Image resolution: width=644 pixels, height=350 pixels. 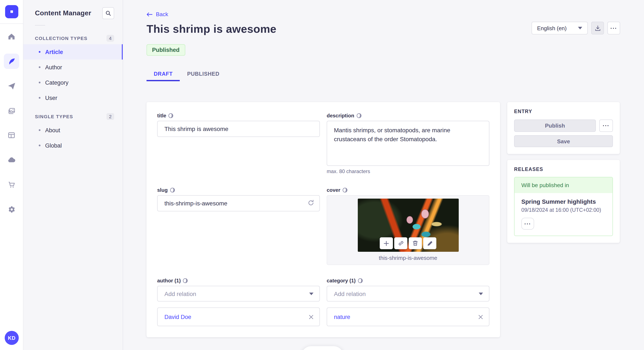 What do you see at coordinates (238, 294) in the screenshot?
I see `author-relation-combobox: Add relation` at bounding box center [238, 294].